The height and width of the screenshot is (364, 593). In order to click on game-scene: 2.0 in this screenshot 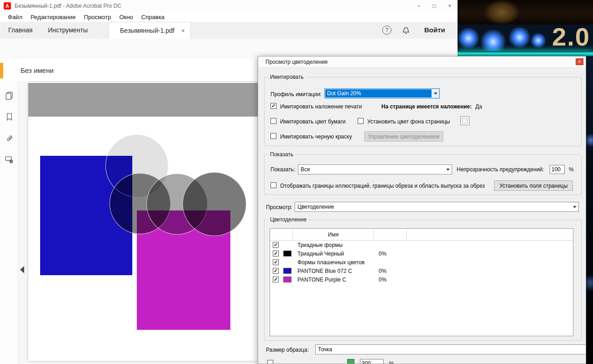, I will do `click(525, 38)`.